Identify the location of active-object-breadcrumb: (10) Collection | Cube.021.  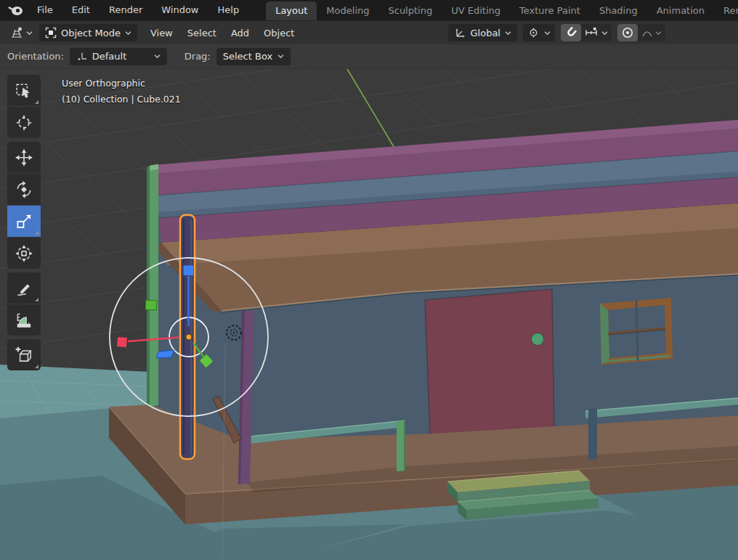
(121, 100).